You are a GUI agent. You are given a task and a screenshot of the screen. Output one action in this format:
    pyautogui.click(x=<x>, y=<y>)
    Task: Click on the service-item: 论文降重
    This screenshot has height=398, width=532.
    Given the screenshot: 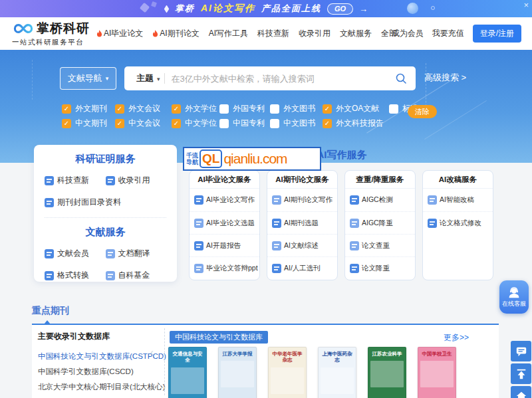 What is the action you would take?
    pyautogui.click(x=380, y=268)
    